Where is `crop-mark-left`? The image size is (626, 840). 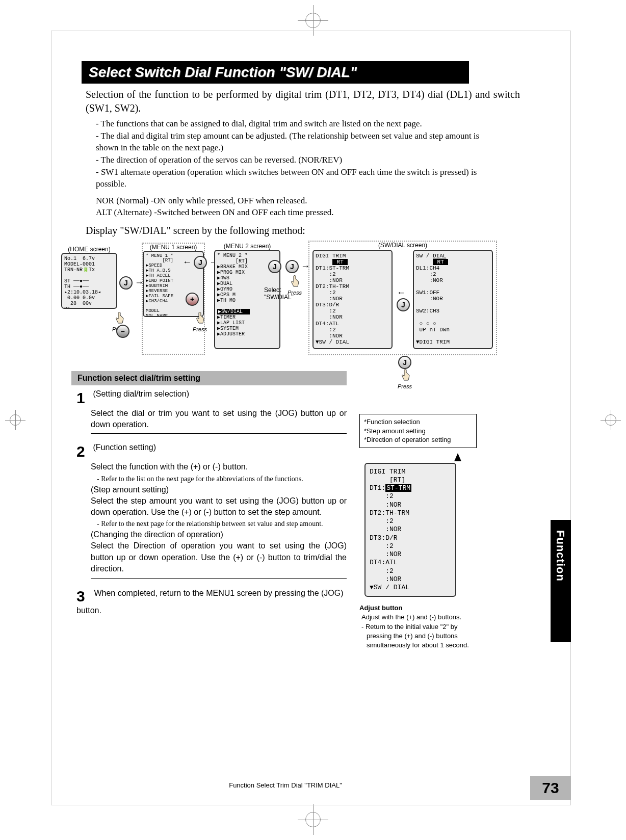 crop-mark-left is located at coordinates (15, 420).